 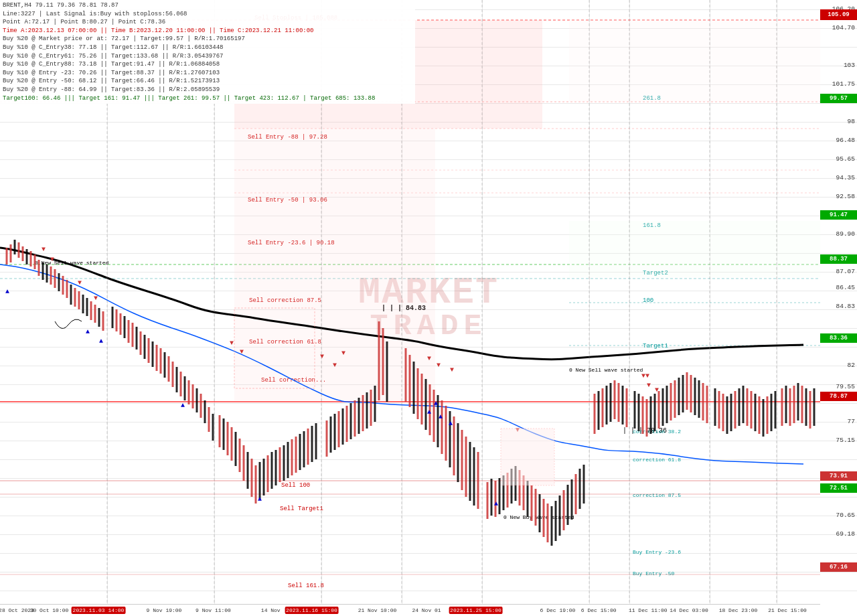 I want to click on price-103: 103, so click(x=838, y=66).